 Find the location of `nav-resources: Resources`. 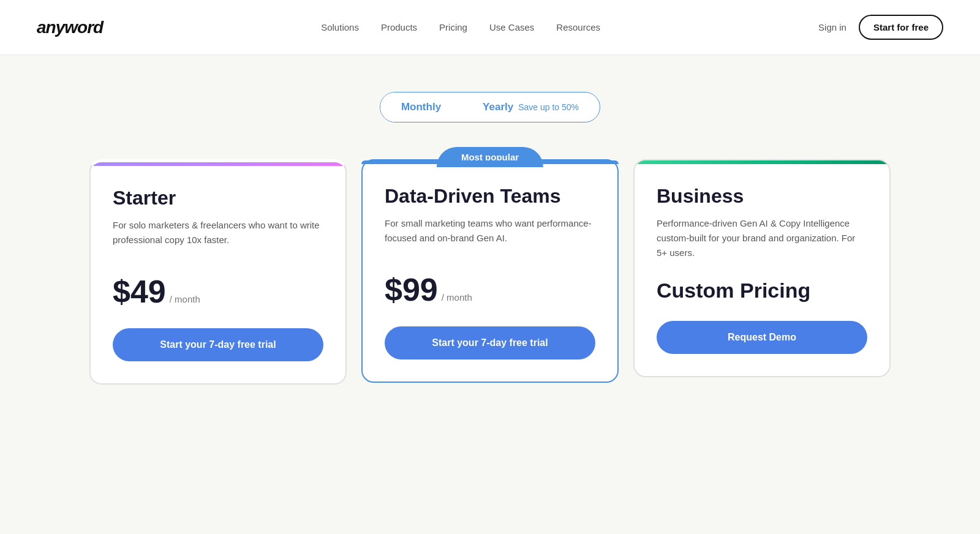

nav-resources: Resources is located at coordinates (578, 27).